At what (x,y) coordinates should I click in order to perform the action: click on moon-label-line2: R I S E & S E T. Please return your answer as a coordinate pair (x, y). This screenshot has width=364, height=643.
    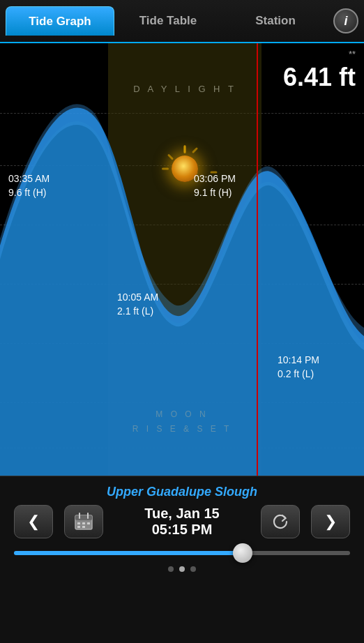
    Looking at the image, I should click on (182, 430).